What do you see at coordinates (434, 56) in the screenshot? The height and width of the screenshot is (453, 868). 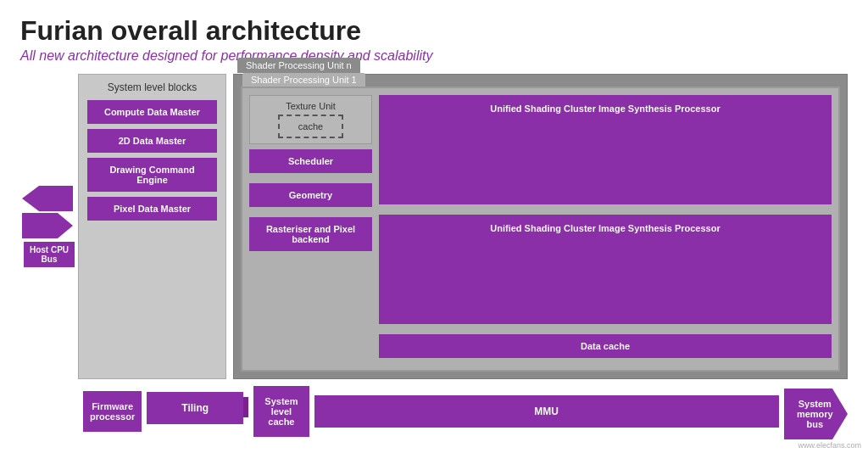 I see `subtitle: All new architecture designed for perfor…` at bounding box center [434, 56].